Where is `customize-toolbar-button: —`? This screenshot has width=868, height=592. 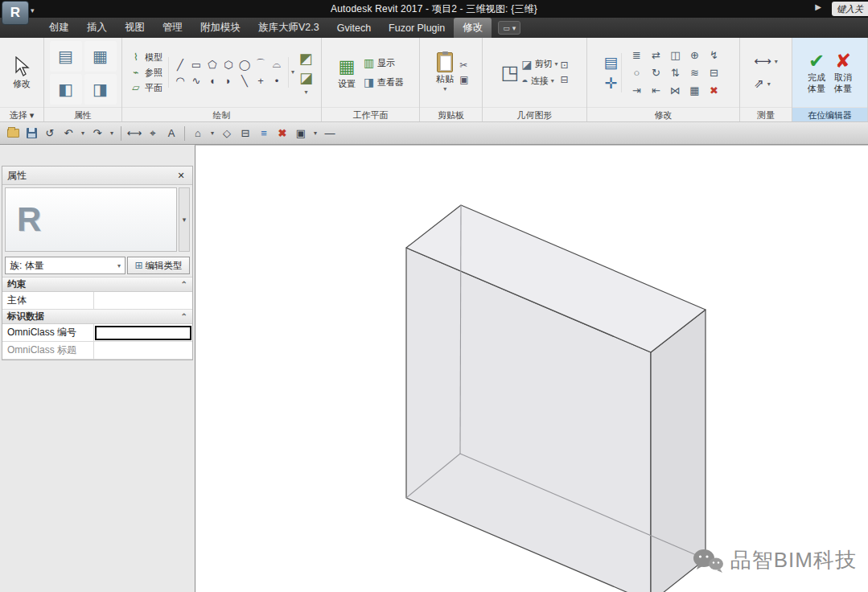 customize-toolbar-button: — is located at coordinates (330, 134).